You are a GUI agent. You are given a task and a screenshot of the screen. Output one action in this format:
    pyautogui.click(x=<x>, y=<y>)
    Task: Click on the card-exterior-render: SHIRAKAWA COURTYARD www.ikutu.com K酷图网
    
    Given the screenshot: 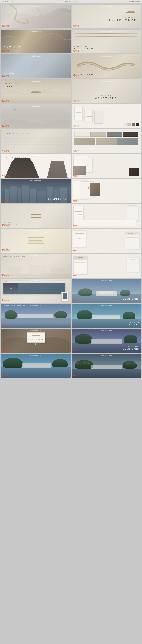 What is the action you would take?
    pyautogui.click(x=106, y=291)
    